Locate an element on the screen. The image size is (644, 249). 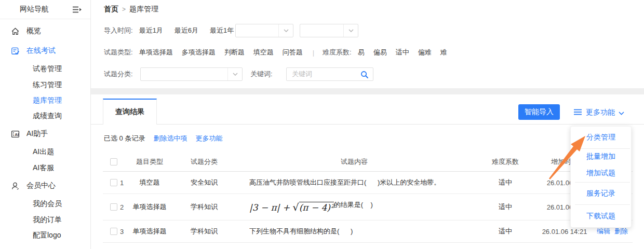
select-all-checkbox is located at coordinates (114, 162).